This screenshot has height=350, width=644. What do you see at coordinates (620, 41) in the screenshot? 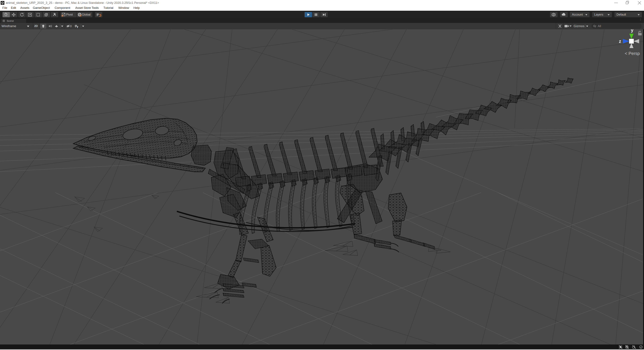
I see `svg-text: z` at bounding box center [620, 41].